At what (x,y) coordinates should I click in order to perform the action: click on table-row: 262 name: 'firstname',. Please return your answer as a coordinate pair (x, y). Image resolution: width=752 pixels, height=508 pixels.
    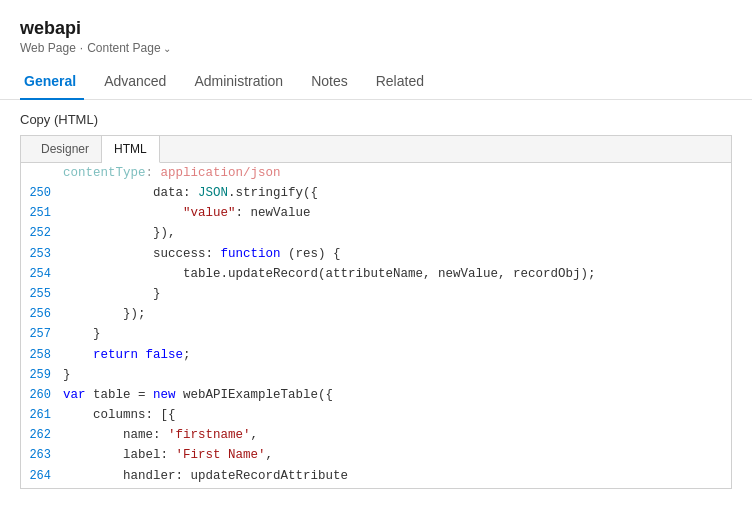
    Looking at the image, I should click on (376, 435).